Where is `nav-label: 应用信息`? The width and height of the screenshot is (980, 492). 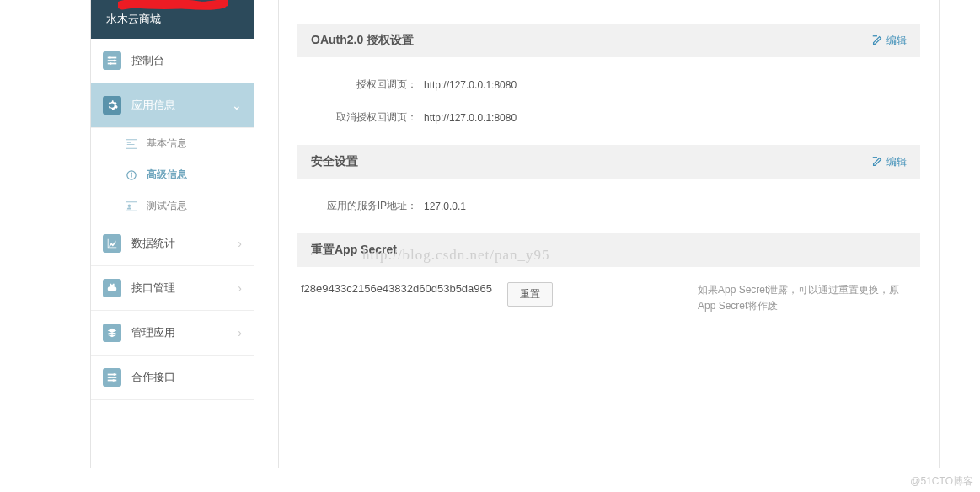
nav-label: 应用信息 is located at coordinates (182, 105).